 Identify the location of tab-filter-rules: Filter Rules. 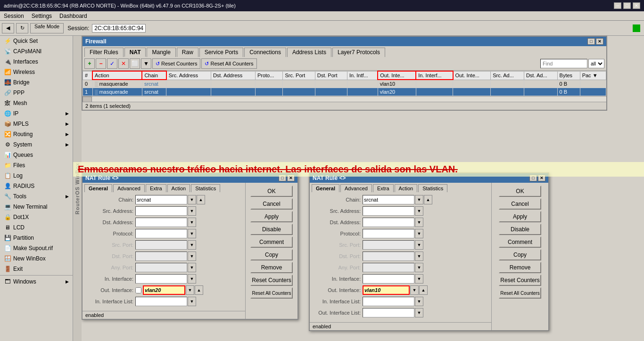
(104, 52).